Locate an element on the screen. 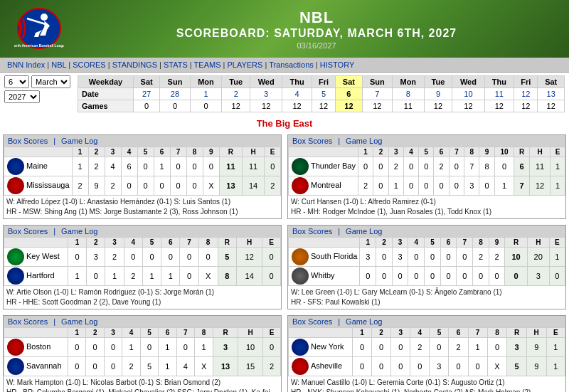  cal-date-8: 8 is located at coordinates (408, 94).